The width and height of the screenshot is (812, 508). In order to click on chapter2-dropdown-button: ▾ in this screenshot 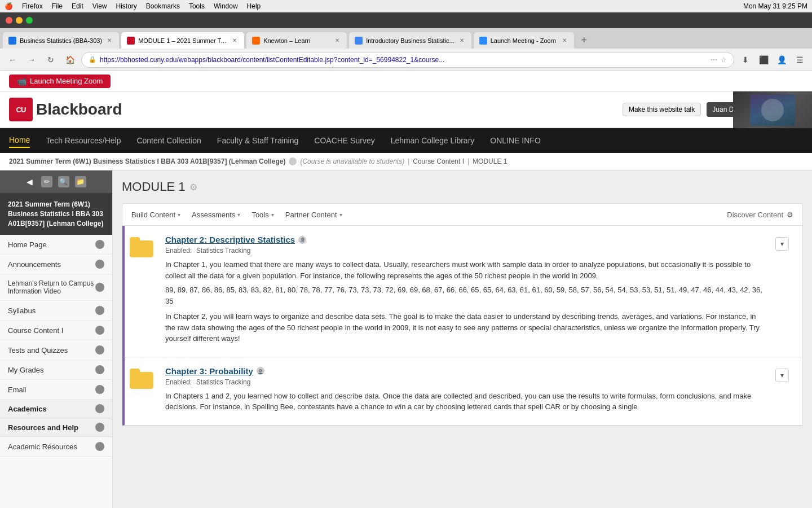, I will do `click(782, 244)`.